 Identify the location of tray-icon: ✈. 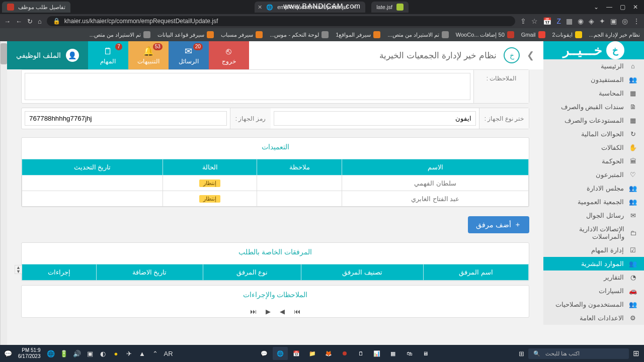
(129, 353).